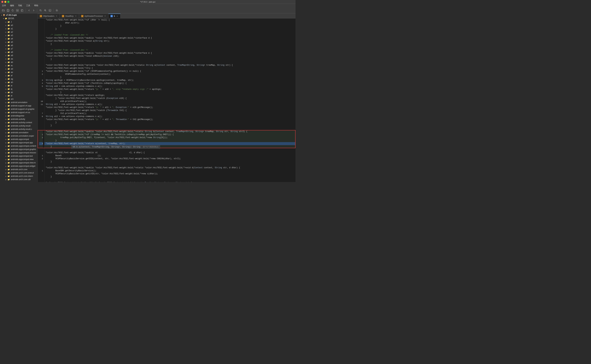 This screenshot has height=364, width=591. I want to click on sidebar: ▼ 📦 v7.83.3.apk ▼ 📁 源代码 ▶ 📁 J ▶ 📁 a0 ▶ 📁…, so click(19, 98).